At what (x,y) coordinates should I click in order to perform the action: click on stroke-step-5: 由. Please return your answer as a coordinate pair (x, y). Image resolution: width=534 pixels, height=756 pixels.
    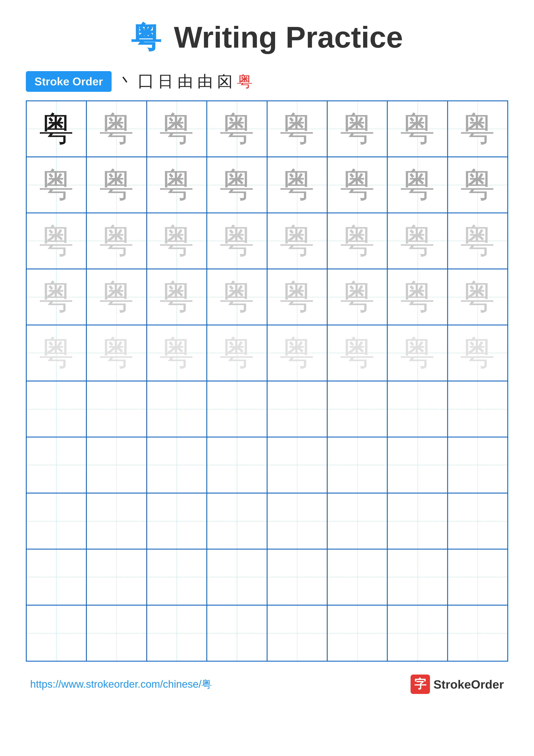
    Looking at the image, I should click on (205, 82).